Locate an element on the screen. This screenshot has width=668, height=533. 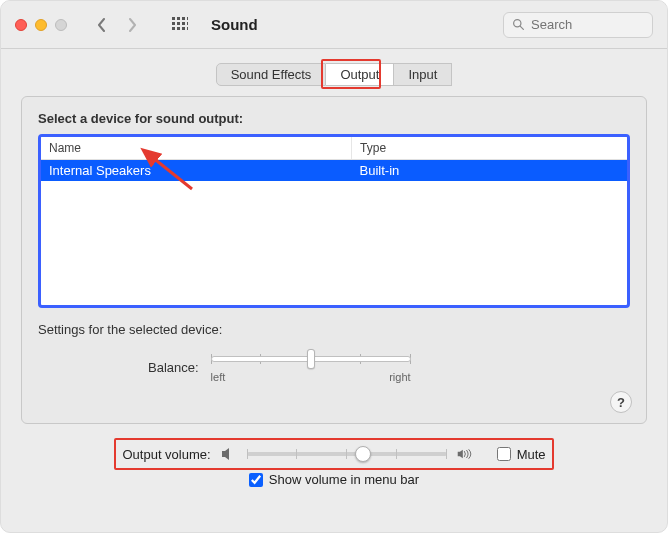
search-field is located at coordinates (578, 25).